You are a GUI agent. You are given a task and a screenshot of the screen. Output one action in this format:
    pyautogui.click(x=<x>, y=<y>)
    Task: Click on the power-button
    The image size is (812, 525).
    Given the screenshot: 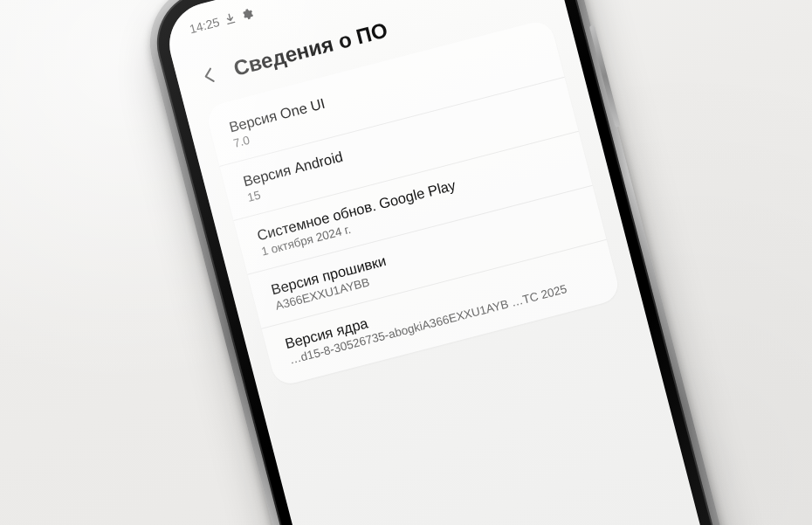 What is the action you would take?
    pyautogui.click(x=605, y=76)
    